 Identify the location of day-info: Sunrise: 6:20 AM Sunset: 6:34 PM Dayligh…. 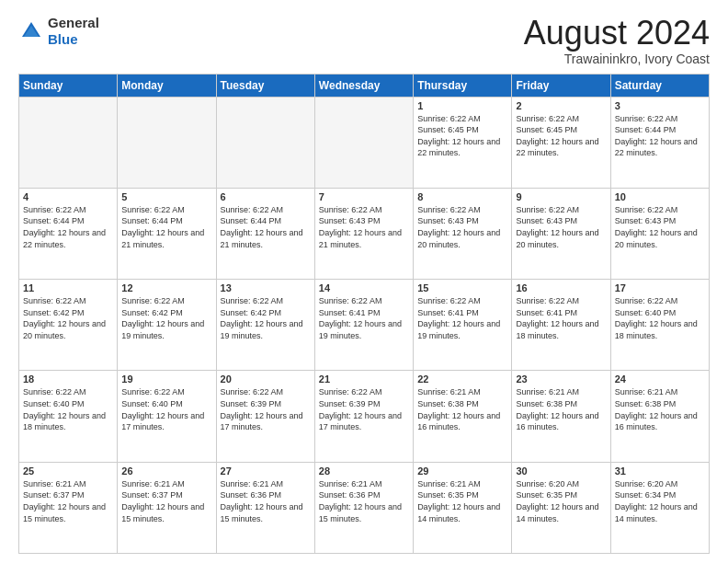
(660, 501).